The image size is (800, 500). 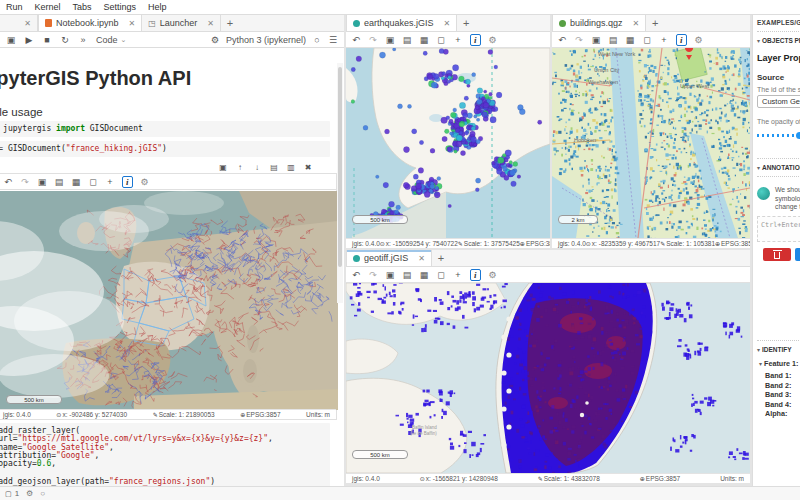 What do you see at coordinates (758, 41) in the screenshot?
I see `caret-down-icon: ▾` at bounding box center [758, 41].